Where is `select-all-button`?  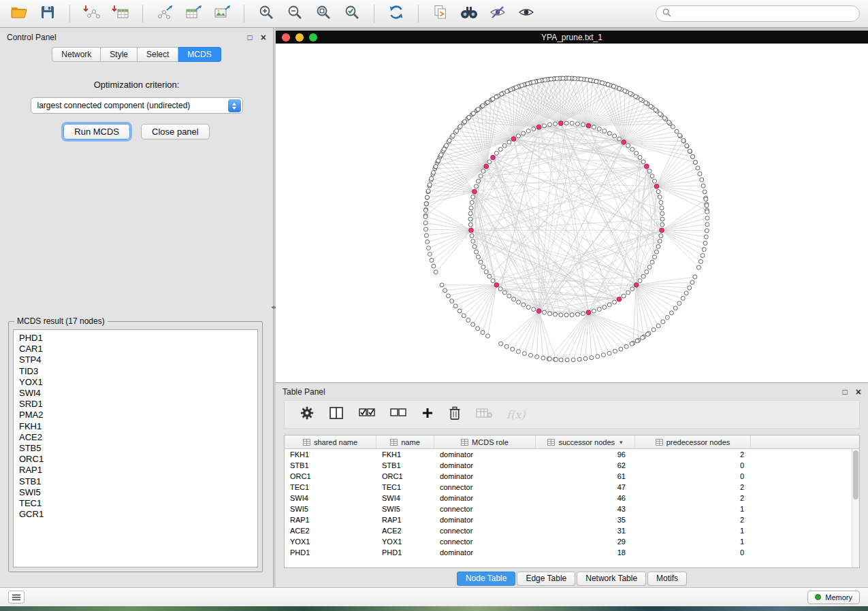 select-all-button is located at coordinates (367, 414).